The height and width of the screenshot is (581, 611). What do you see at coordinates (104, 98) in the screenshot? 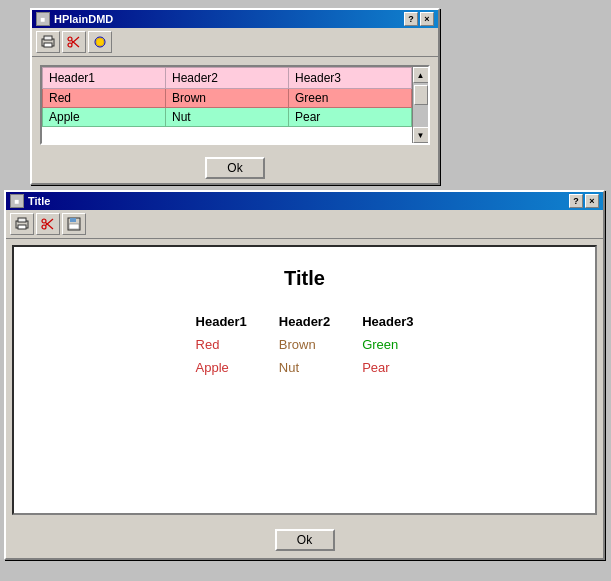
I see `cell-red: Red` at bounding box center [104, 98].